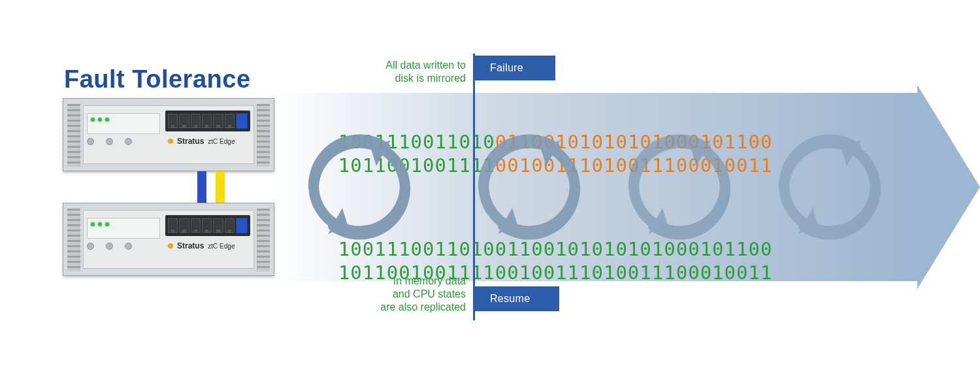 The height and width of the screenshot is (374, 980). What do you see at coordinates (474, 187) in the screenshot?
I see `failure-point-divider` at bounding box center [474, 187].